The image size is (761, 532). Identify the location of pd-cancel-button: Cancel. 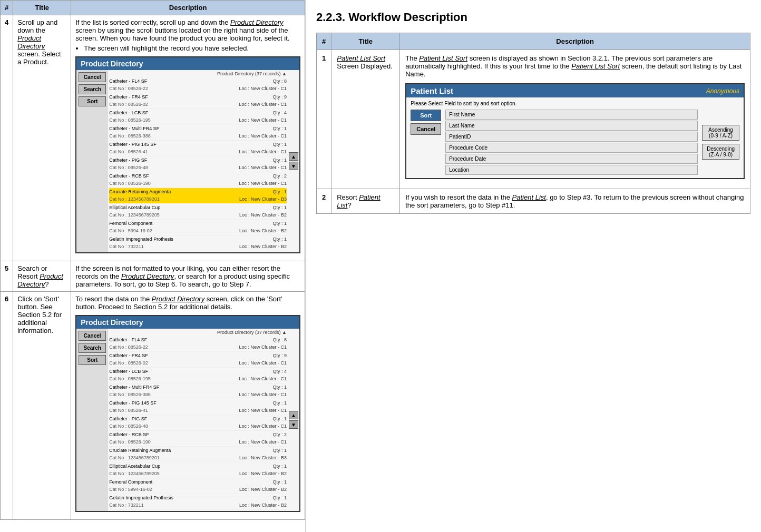
(92, 77).